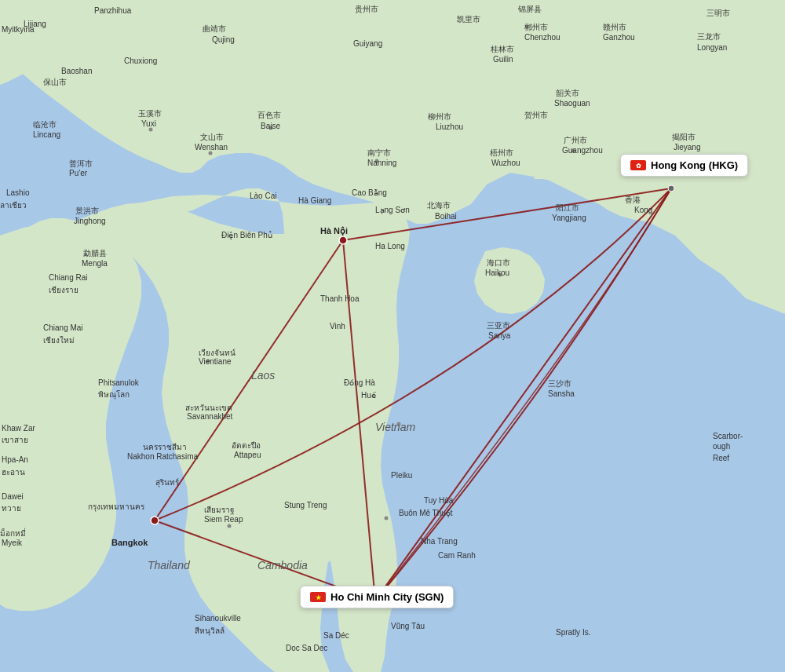 The image size is (785, 672). Describe the element at coordinates (318, 597) in the screenshot. I see `sgn-flag` at that location.